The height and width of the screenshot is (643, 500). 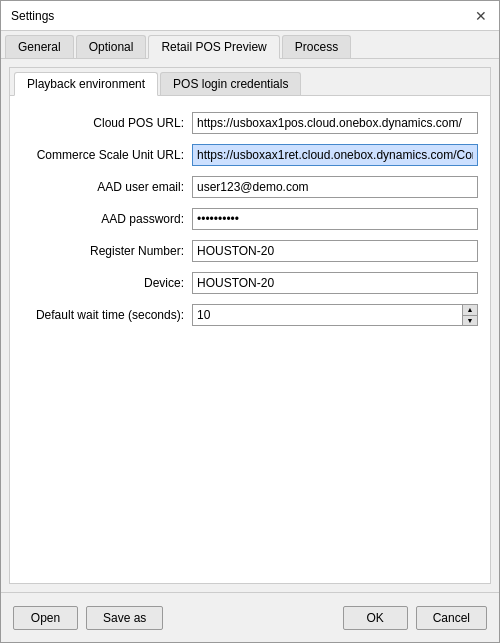 What do you see at coordinates (250, 315) in the screenshot?
I see `default-wait-time-row: Default wait time (seconds): ▲ ▼` at bounding box center [250, 315].